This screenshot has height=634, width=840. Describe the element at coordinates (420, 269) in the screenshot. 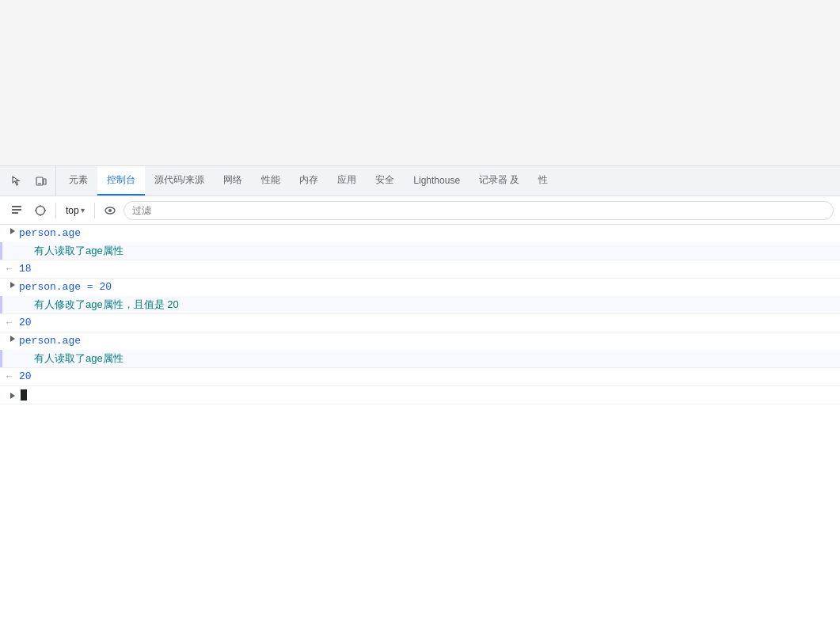

I see `console-return-line: ← 18` at that location.